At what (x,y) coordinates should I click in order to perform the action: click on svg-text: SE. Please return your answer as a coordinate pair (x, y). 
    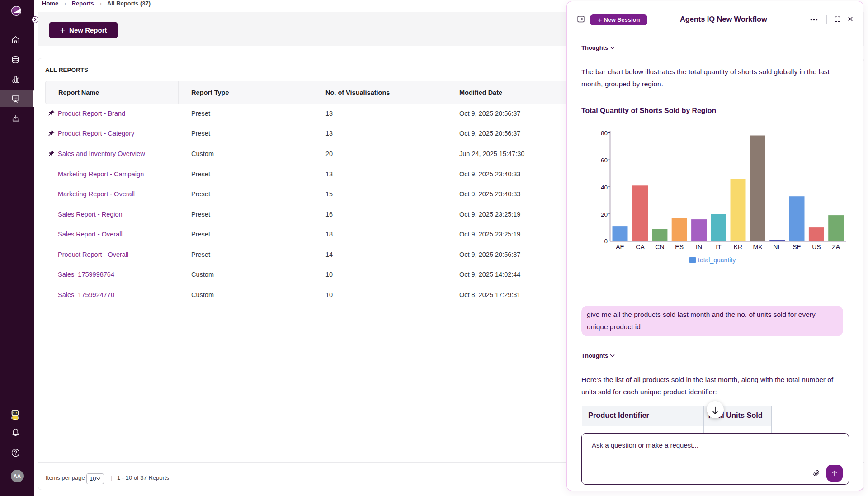
    Looking at the image, I should click on (797, 247).